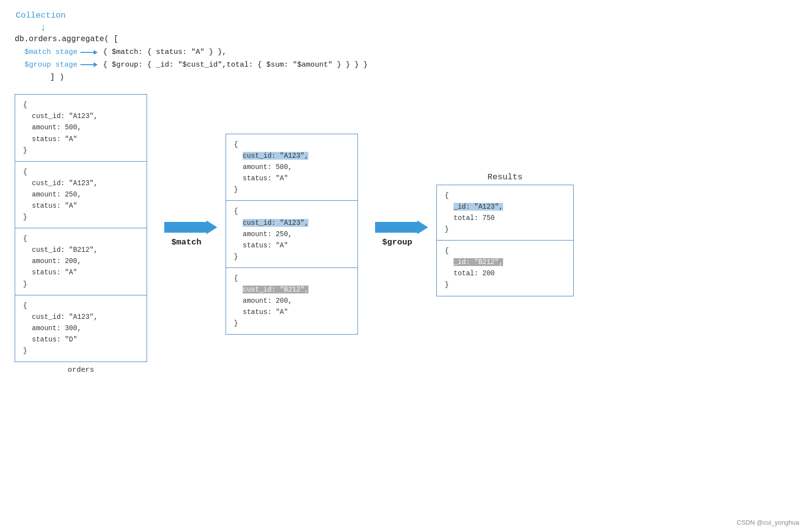  I want to click on doc1-status: status: "A", so click(81, 139).